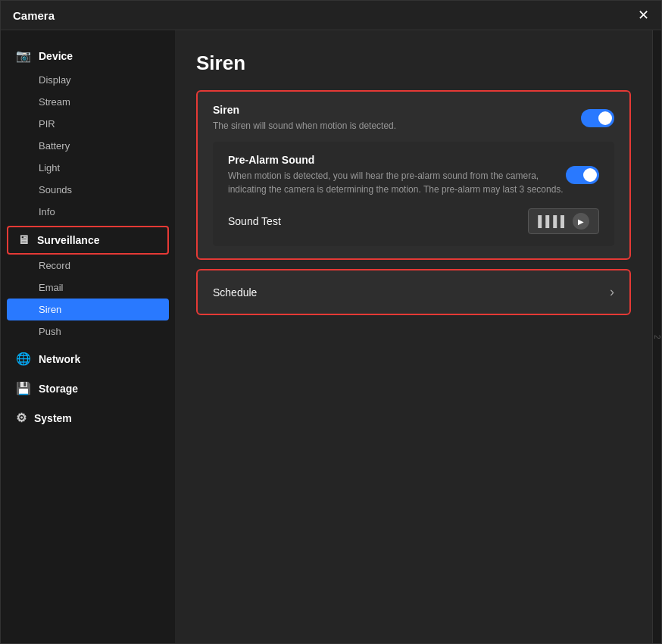  Describe the element at coordinates (56, 56) in the screenshot. I see `sidebar-group-label-device: Device` at that location.